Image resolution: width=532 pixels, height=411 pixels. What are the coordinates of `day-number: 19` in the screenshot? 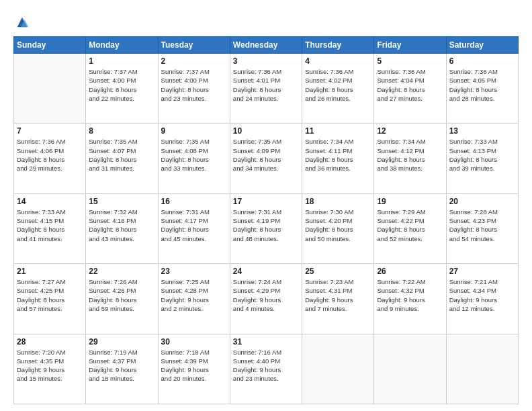 It's located at (410, 201).